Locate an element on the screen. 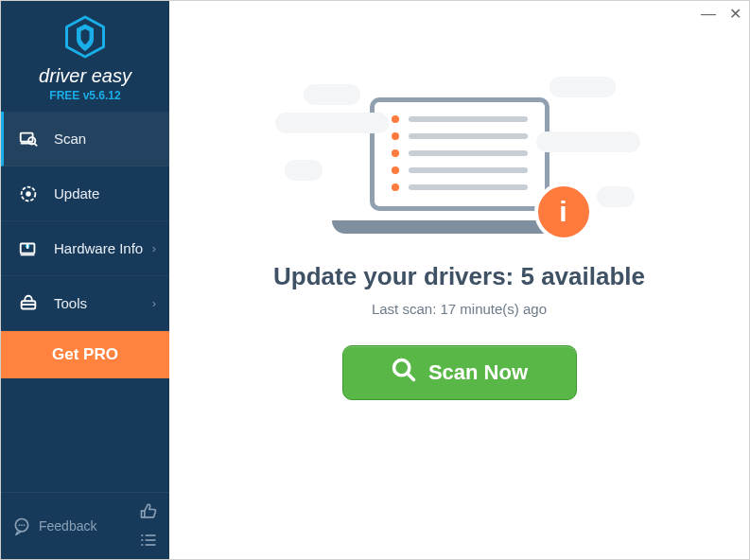 This screenshot has width=750, height=560. thumbs-up-icon is located at coordinates (148, 512).